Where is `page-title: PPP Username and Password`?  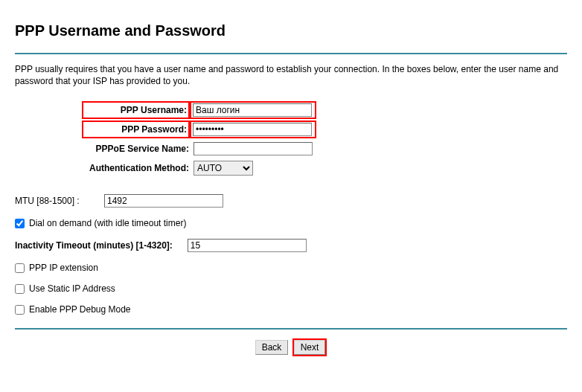
page-title: PPP Username and Password is located at coordinates (291, 31).